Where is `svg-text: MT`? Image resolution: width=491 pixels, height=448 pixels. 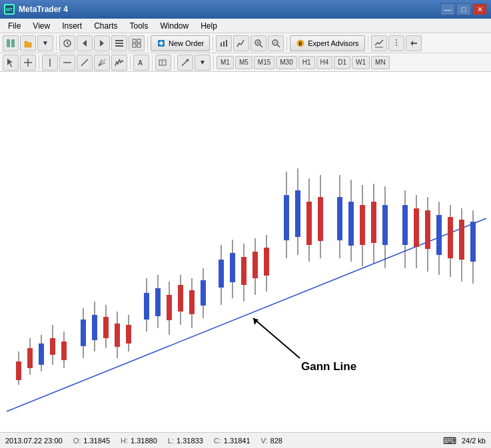
svg-text: MT is located at coordinates (9, 9).